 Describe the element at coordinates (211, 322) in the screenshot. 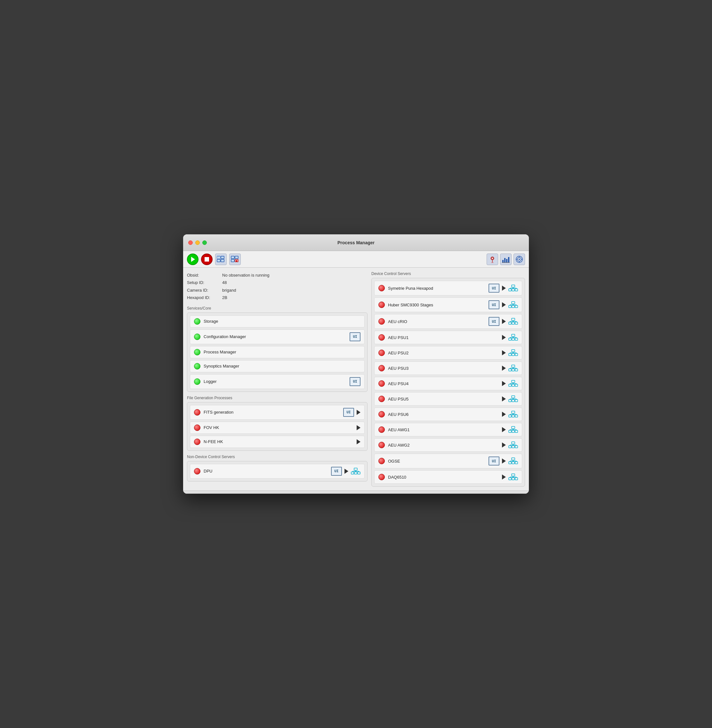

I see `service-name-storage: Storage` at that location.